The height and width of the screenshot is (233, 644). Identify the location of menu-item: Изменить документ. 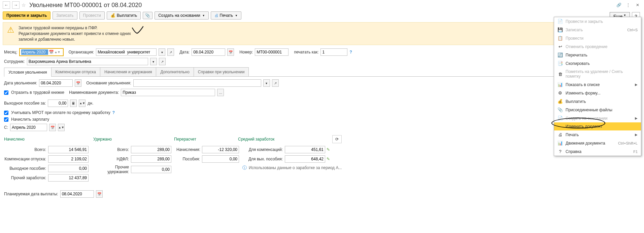
(598, 126).